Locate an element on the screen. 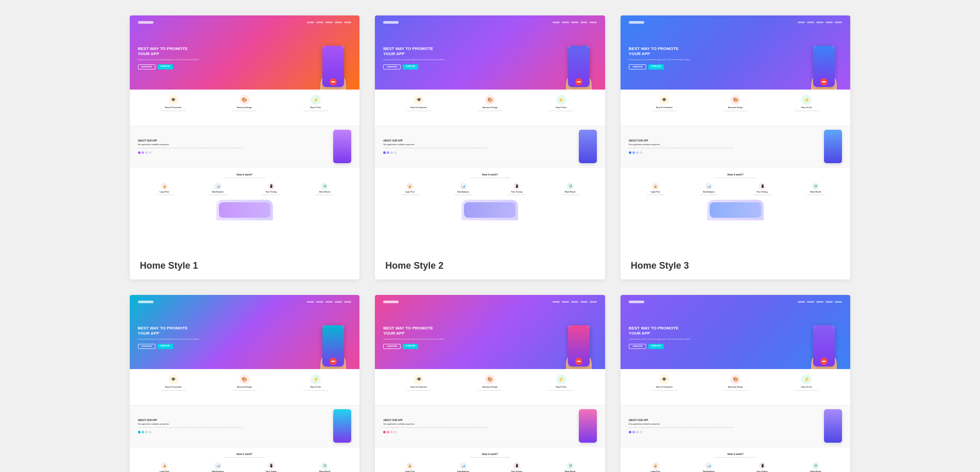 This screenshot has height=472, width=980. about-section: ABOUT OUR APP One application multiples … is located at coordinates (735, 147).